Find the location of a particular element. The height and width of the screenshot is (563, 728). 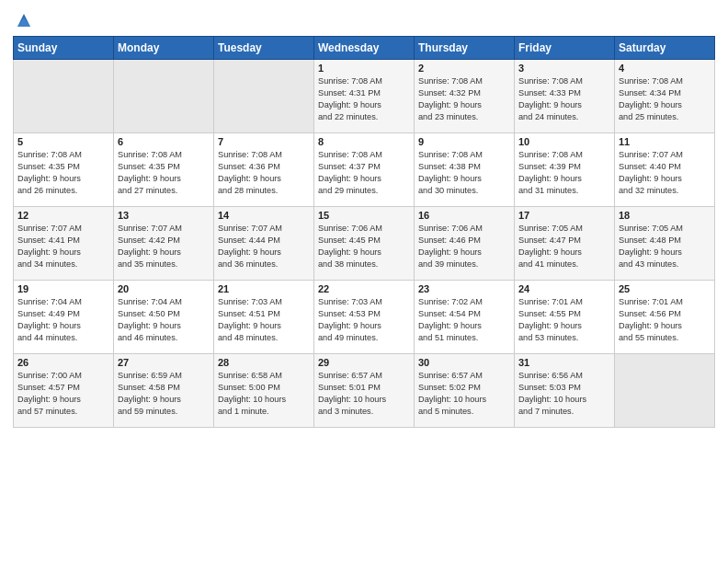

day-number: 13 is located at coordinates (164, 215).